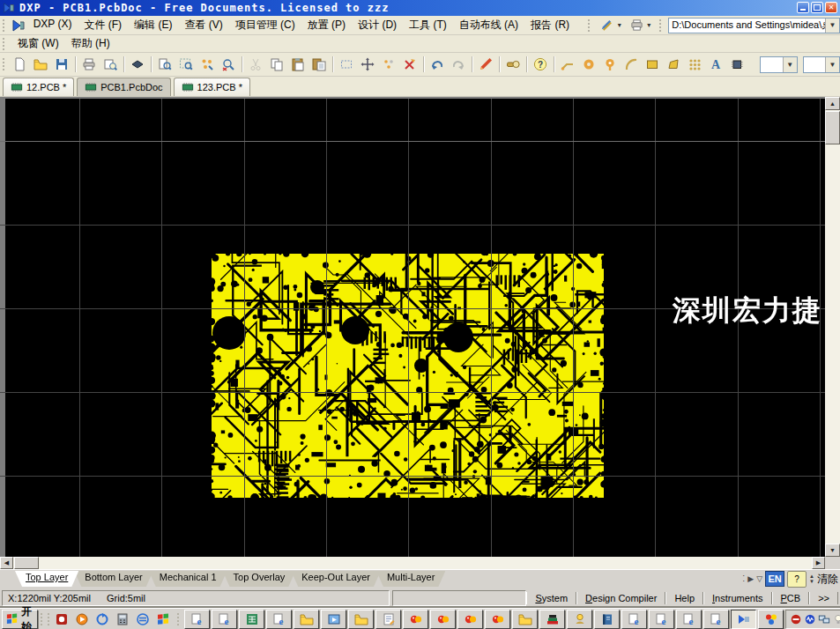  Describe the element at coordinates (203, 25) in the screenshot. I see `menu-item: 查看 (V)` at that location.